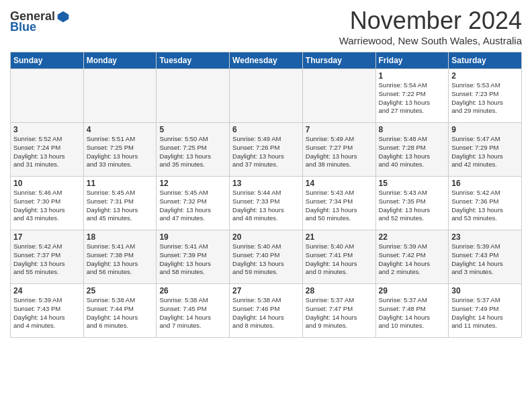 This screenshot has width=532, height=411. I want to click on day-number: 11, so click(120, 183).